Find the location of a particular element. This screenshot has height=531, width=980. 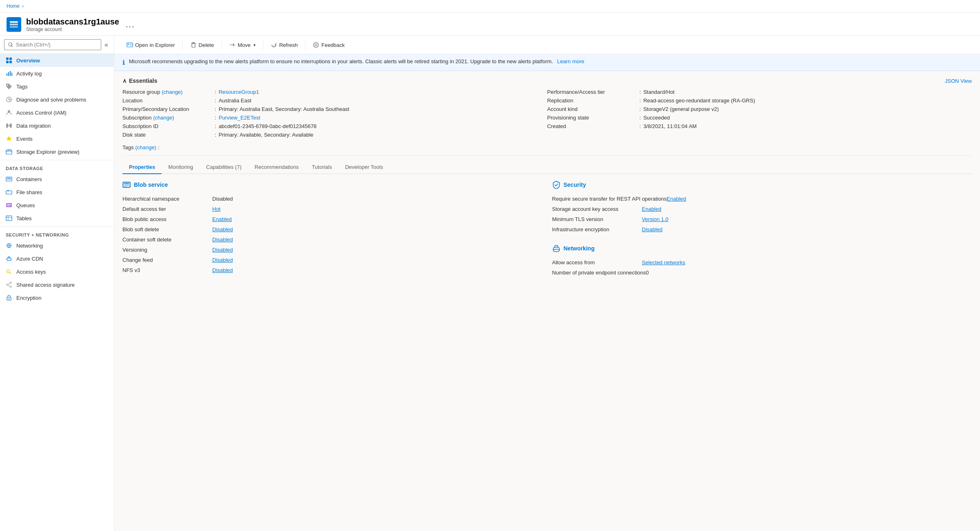

essentials-row-perf: Performance/Access tier : Standard/Hot is located at coordinates (760, 92).